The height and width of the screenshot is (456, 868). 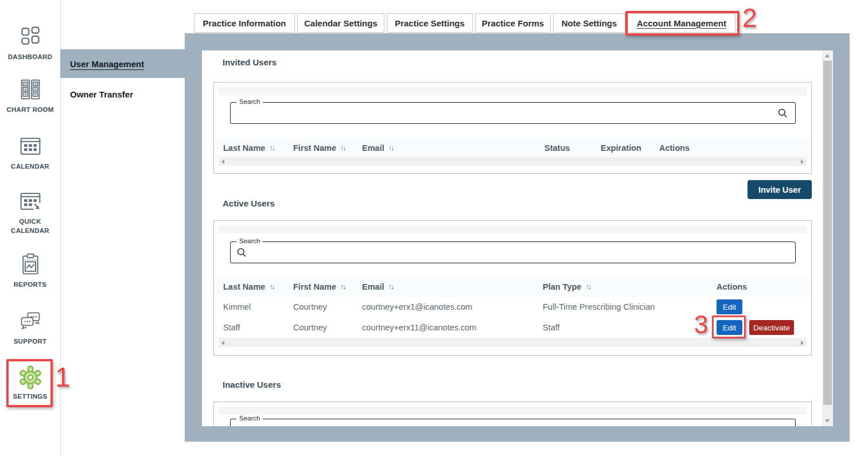 I want to click on search-icon, so click(x=783, y=115).